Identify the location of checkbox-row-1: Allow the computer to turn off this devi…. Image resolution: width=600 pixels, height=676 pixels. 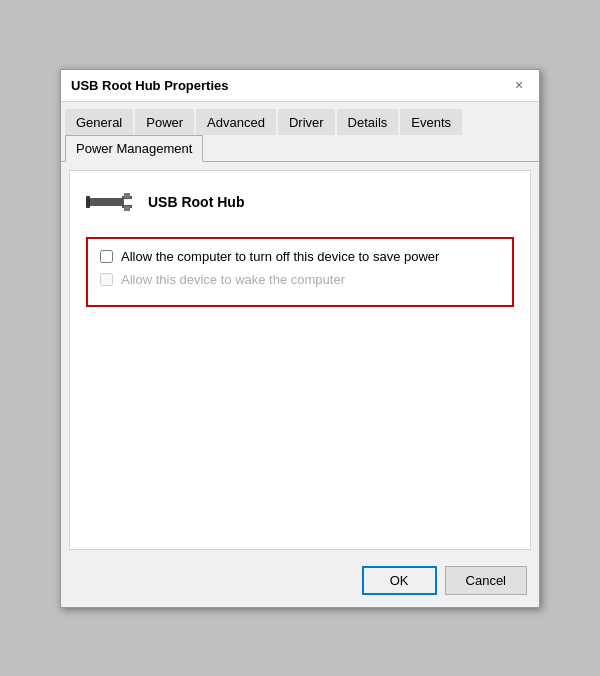
(300, 256).